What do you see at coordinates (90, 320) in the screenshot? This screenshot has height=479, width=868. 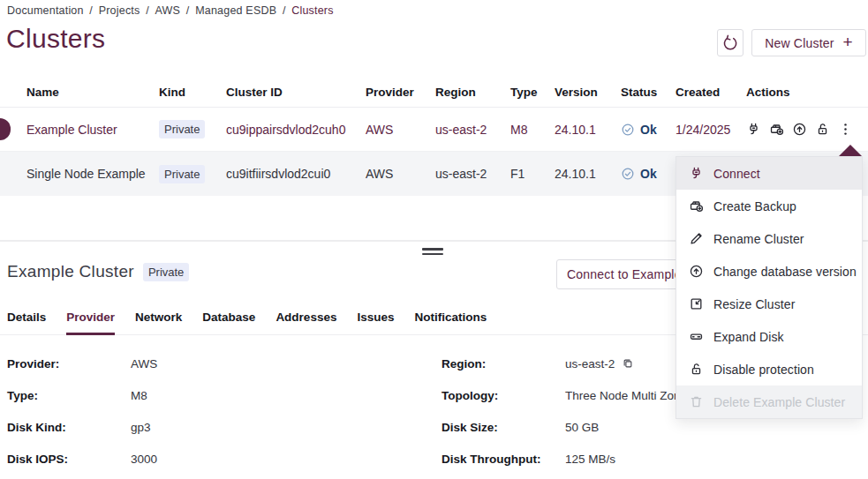 I see `tab-provider: Provider` at bounding box center [90, 320].